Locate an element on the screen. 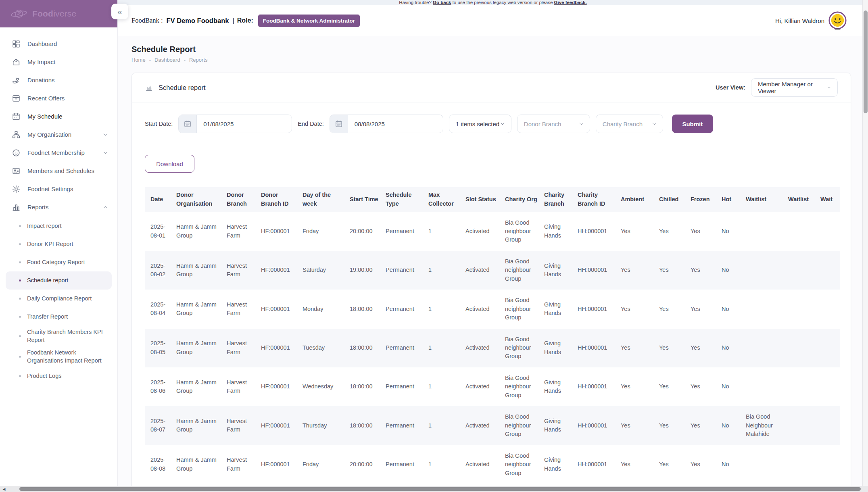 The height and width of the screenshot is (492, 868). sidebar-item-donations: Donations is located at coordinates (59, 80).